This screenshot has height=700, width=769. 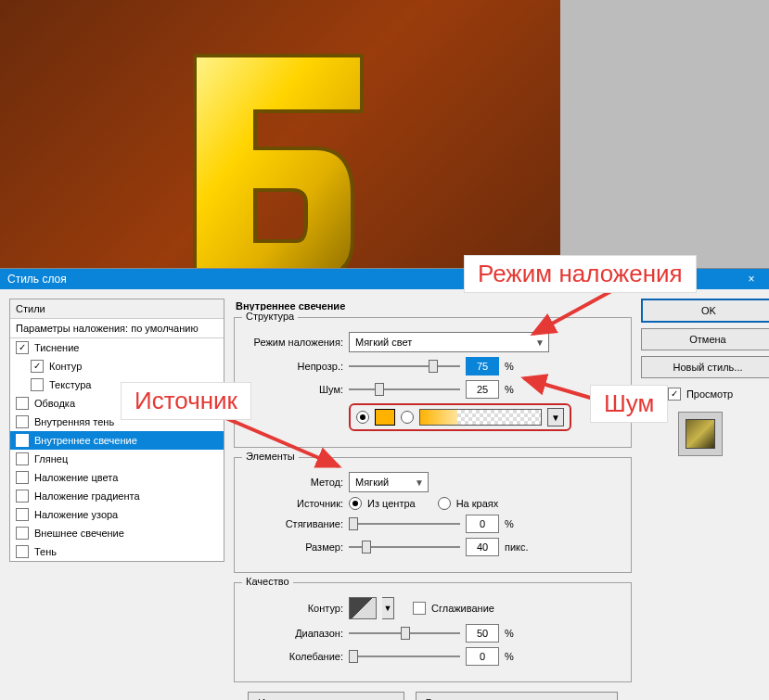 I want to click on style-item-label: Контур, so click(x=65, y=366).